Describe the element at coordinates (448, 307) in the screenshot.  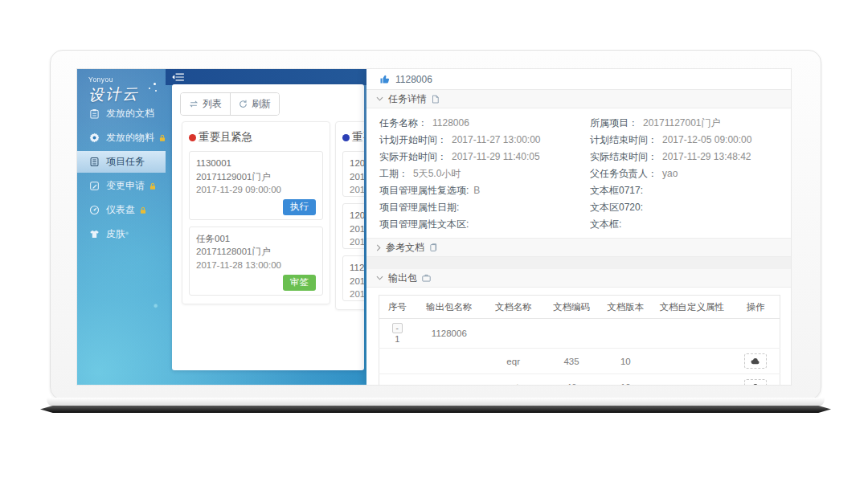
I see `column-header: 输出包名称` at that location.